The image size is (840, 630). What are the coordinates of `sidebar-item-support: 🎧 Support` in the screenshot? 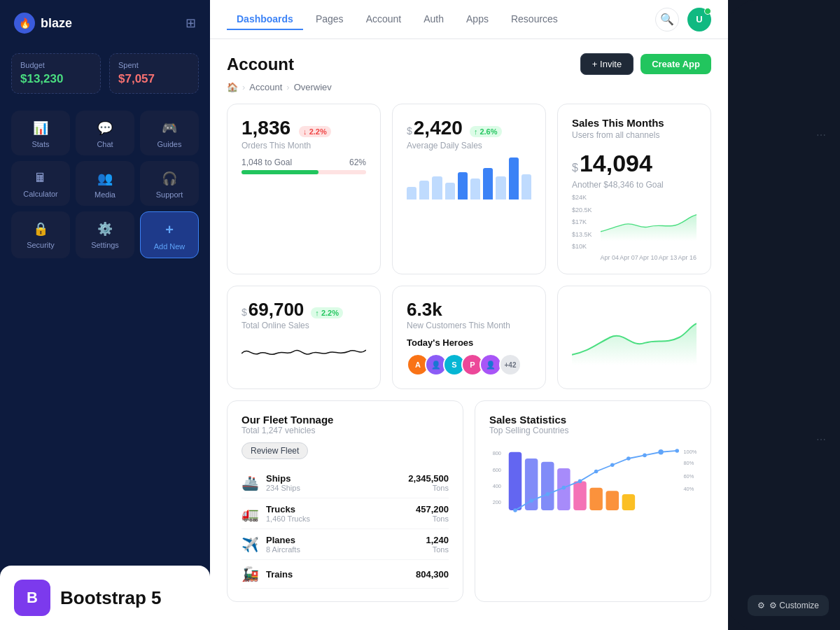 It's located at (169, 183).